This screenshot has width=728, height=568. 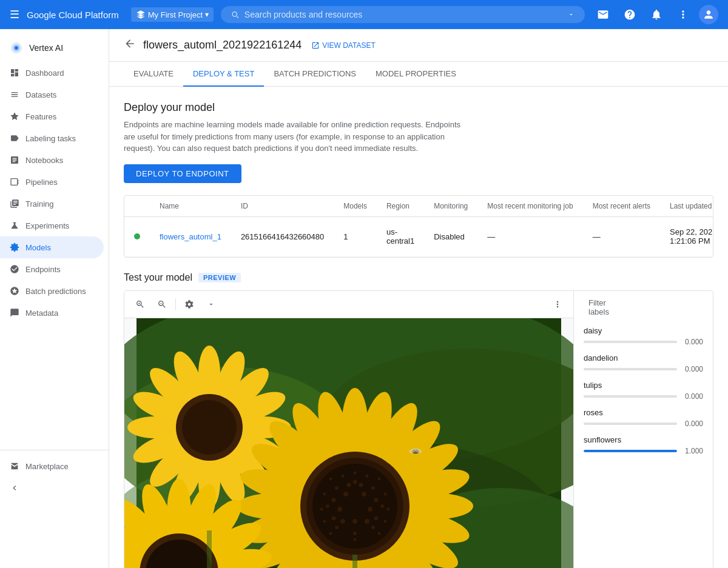 What do you see at coordinates (41, 95) in the screenshot?
I see `datasets-label: Datasets` at bounding box center [41, 95].